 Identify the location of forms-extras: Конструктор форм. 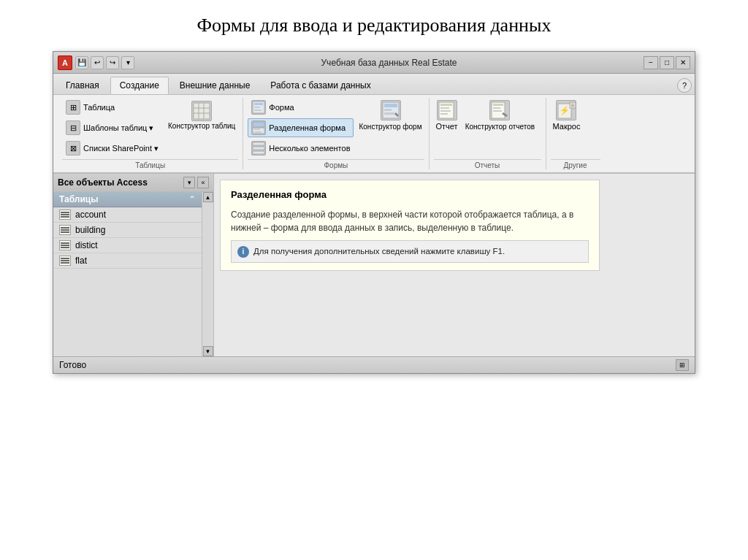
(390, 115).